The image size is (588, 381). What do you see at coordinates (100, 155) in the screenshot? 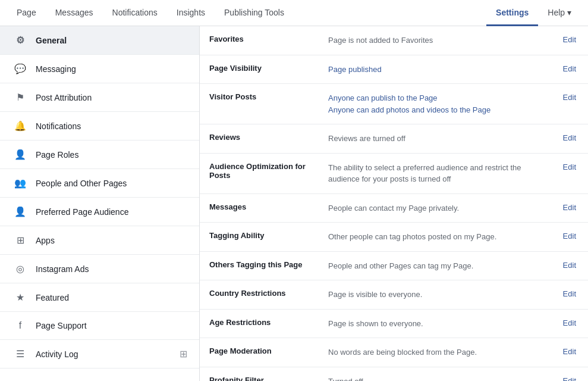
I see `sidebar-item-page-roles: 👤Page Roles` at bounding box center [100, 155].